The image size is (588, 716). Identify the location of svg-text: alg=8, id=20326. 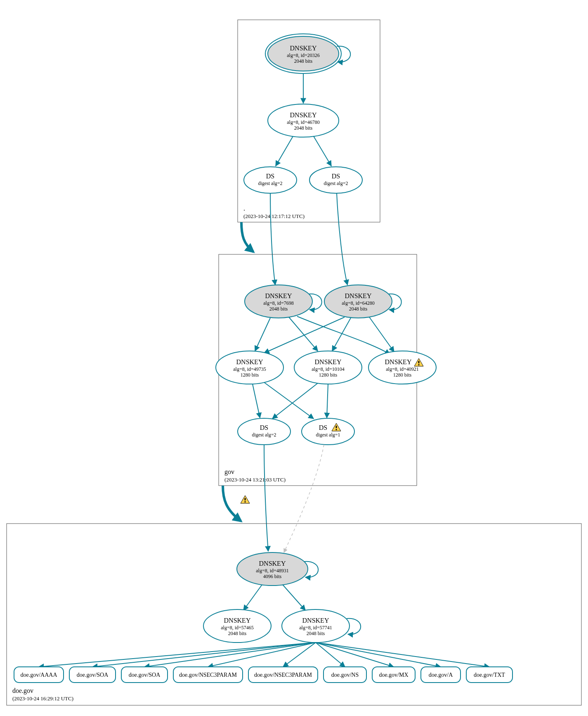
(303, 55).